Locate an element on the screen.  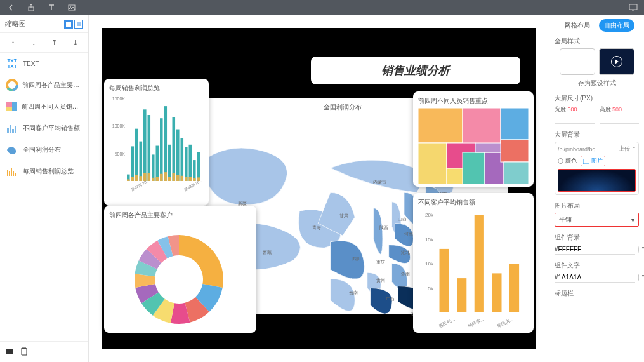
delete-icon is located at coordinates (24, 352).